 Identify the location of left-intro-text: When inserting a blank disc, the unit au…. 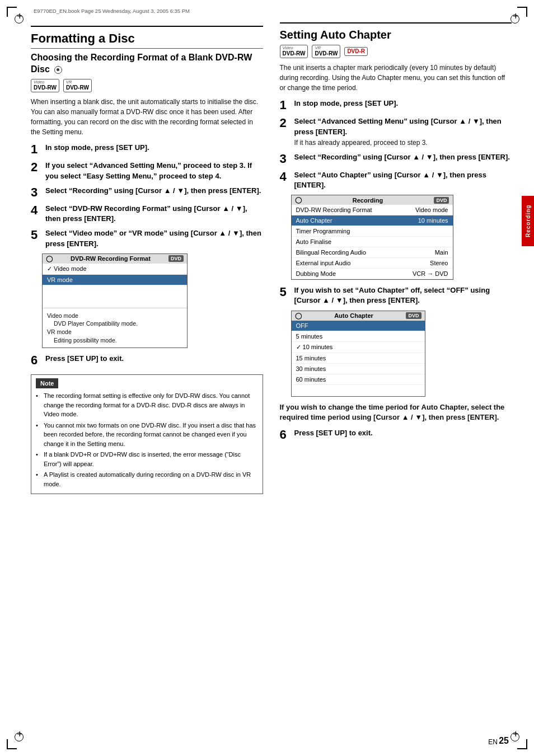
(147, 117).